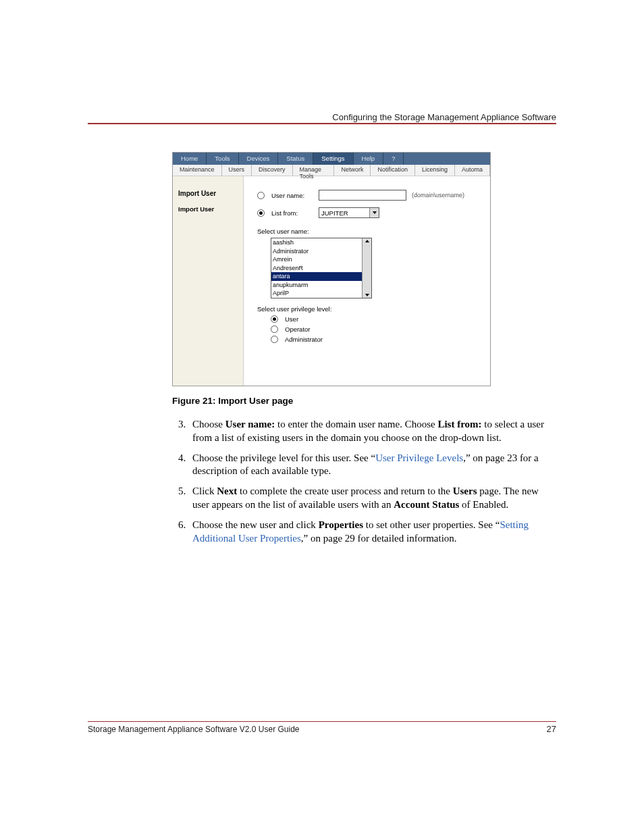 The image size is (644, 834). What do you see at coordinates (375, 213) in the screenshot?
I see `chevron-down-icon` at bounding box center [375, 213].